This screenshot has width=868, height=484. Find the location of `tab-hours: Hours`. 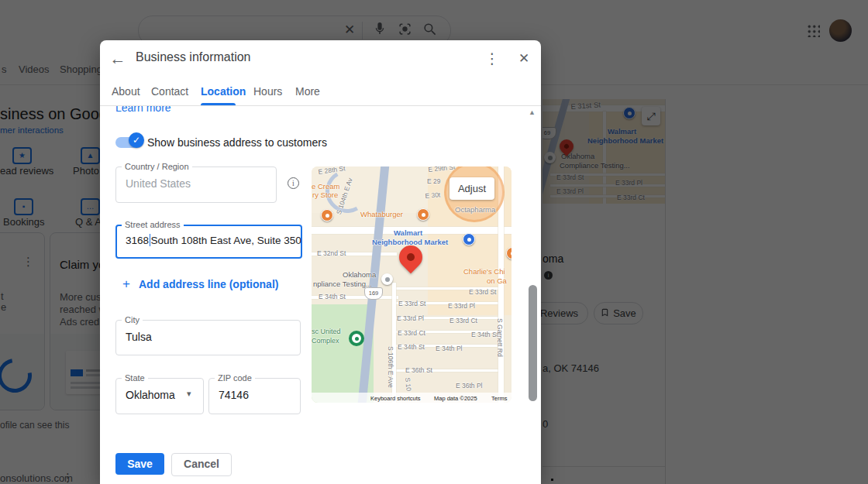

tab-hours: Hours is located at coordinates (268, 91).